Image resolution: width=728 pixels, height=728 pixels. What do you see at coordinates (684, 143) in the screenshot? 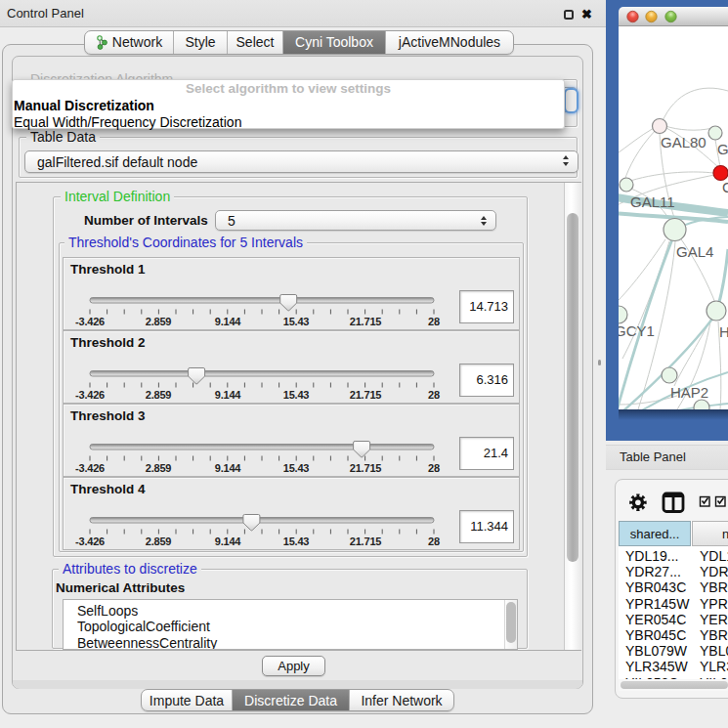
I see `svg-text: GAL80` at bounding box center [684, 143].